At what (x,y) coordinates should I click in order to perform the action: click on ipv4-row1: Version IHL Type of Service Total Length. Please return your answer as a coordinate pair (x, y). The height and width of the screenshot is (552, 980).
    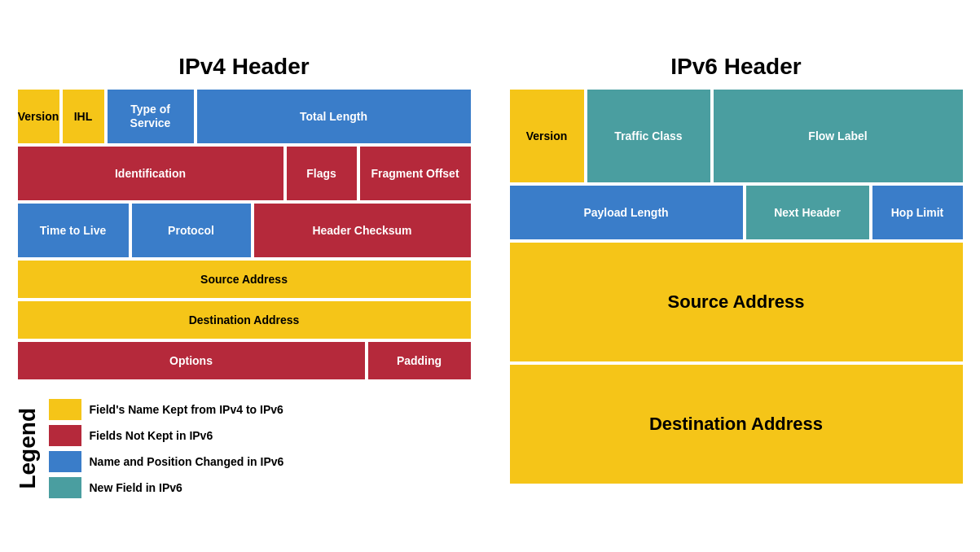
    Looking at the image, I should click on (244, 116).